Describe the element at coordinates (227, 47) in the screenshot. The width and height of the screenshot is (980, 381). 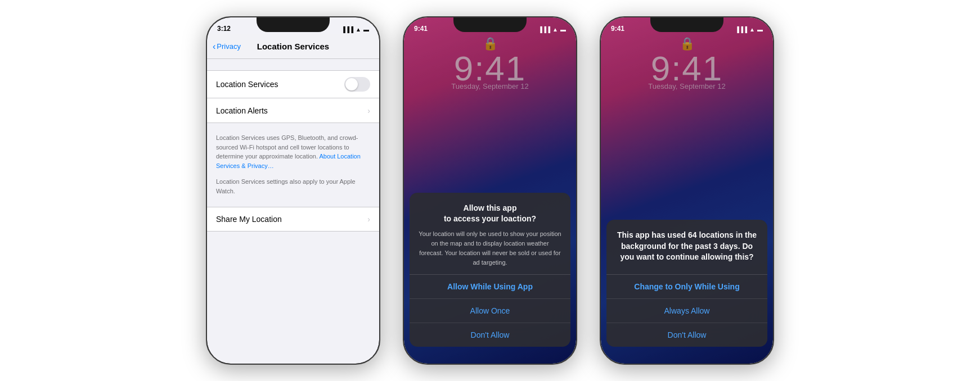
I see `back-button: ‹ Privacy` at that location.